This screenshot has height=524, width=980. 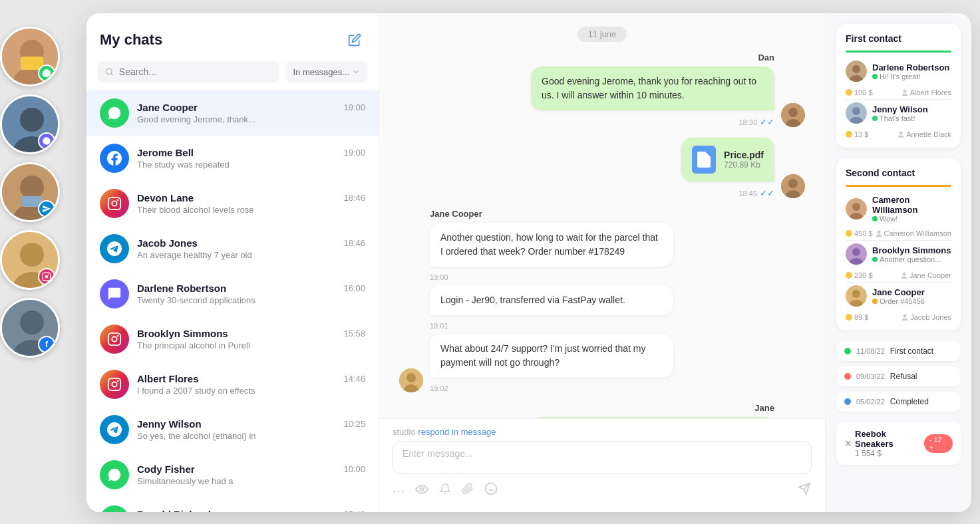 What do you see at coordinates (188, 72) in the screenshot?
I see `search-input-wrap` at bounding box center [188, 72].